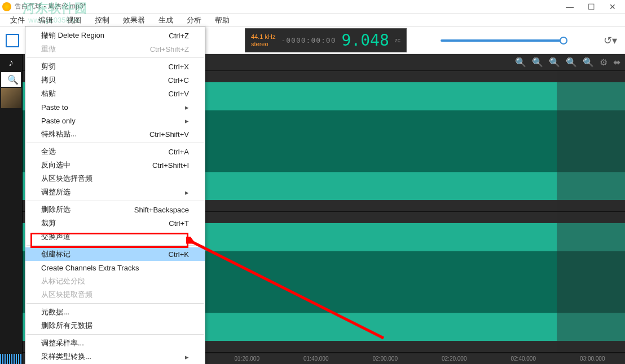  I want to click on menu-generate: 生成, so click(166, 20).